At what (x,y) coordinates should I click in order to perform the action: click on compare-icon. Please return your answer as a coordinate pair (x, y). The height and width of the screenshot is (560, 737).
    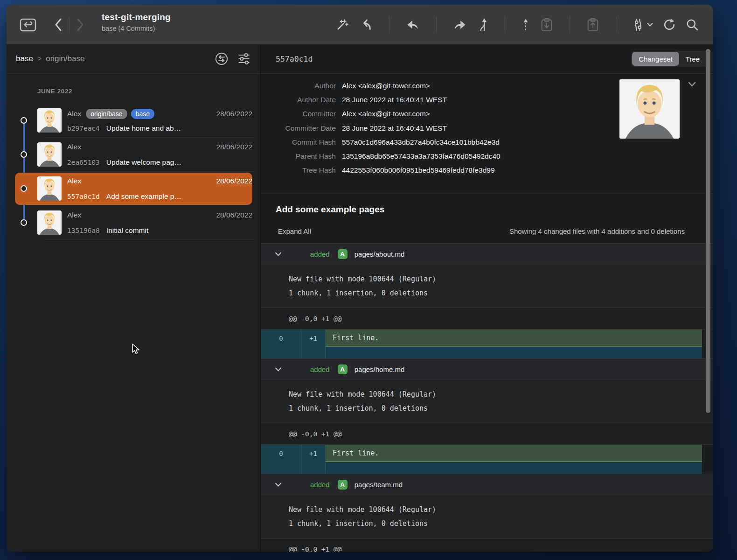
    Looking at the image, I should click on (222, 59).